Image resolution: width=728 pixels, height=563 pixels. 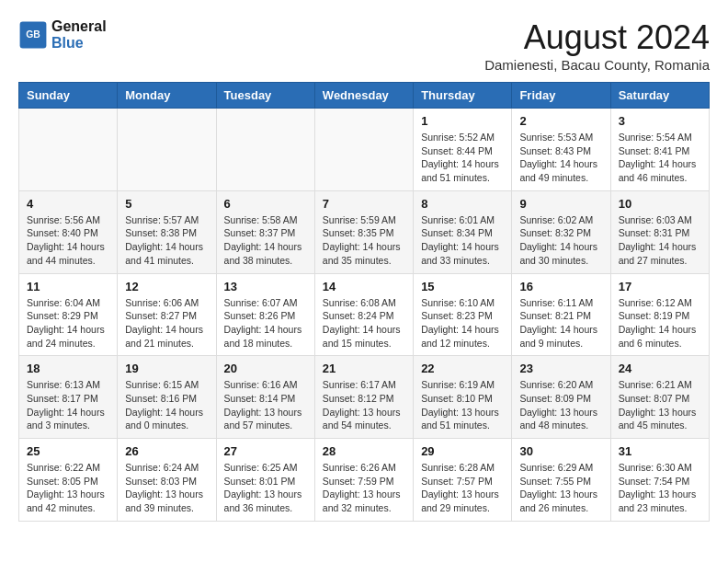 I want to click on header-sunday: Sunday, so click(x=68, y=96).